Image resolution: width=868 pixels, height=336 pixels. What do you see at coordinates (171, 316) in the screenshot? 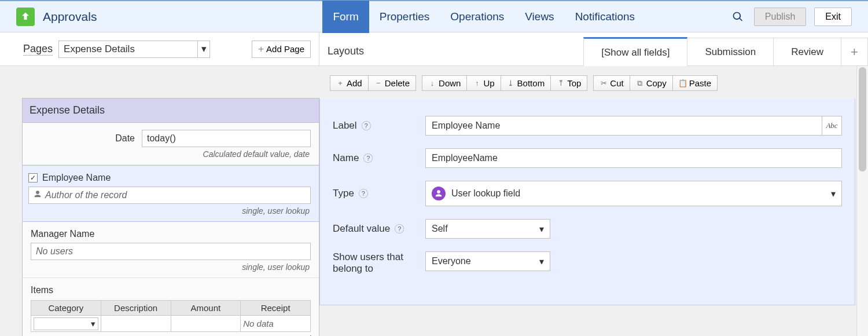
I see `items-table: Category Description Amount Receipt ▾ No…` at bounding box center [171, 316].